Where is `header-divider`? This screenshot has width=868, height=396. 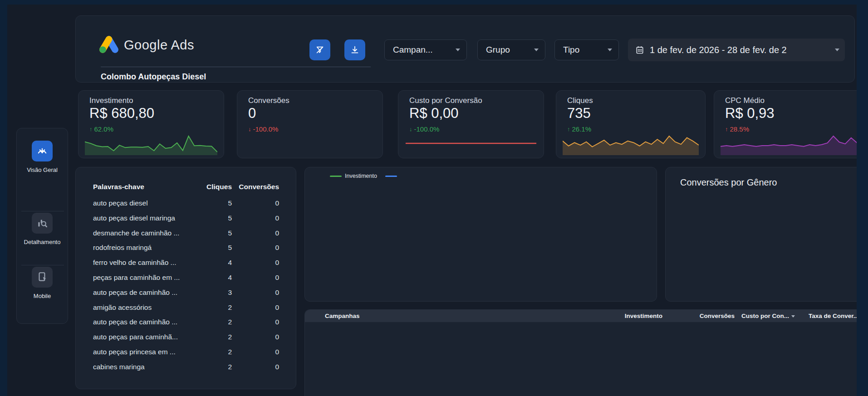
header-divider is located at coordinates (236, 67).